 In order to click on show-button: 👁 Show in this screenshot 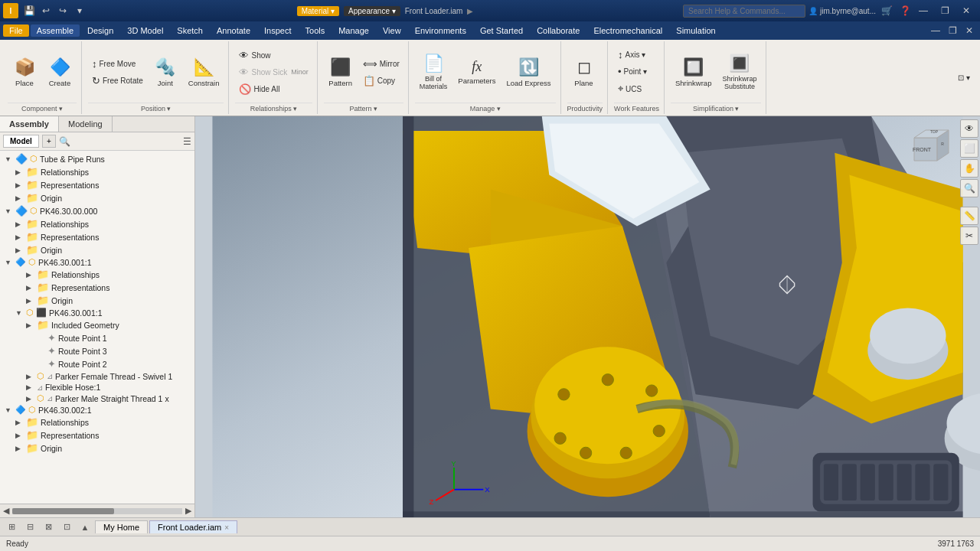, I will do `click(273, 55)`.